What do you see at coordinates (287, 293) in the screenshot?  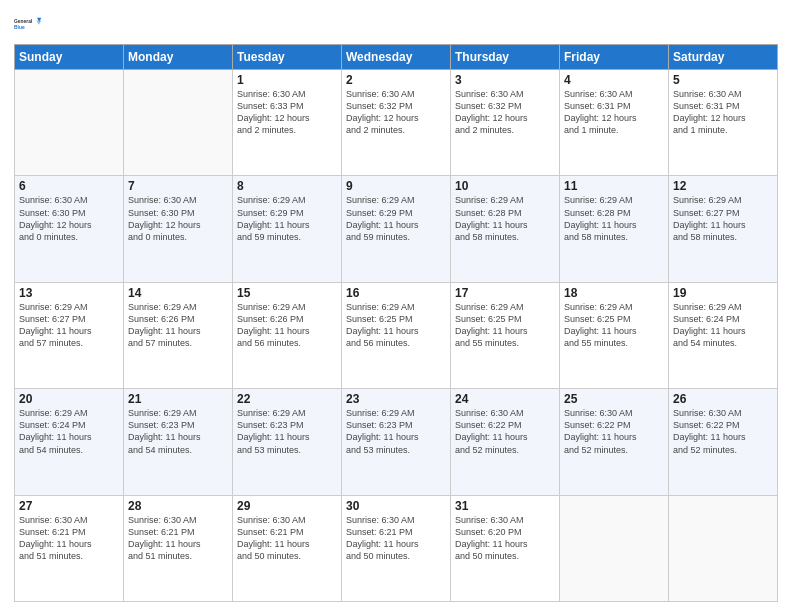 I see `day-number: 15` at bounding box center [287, 293].